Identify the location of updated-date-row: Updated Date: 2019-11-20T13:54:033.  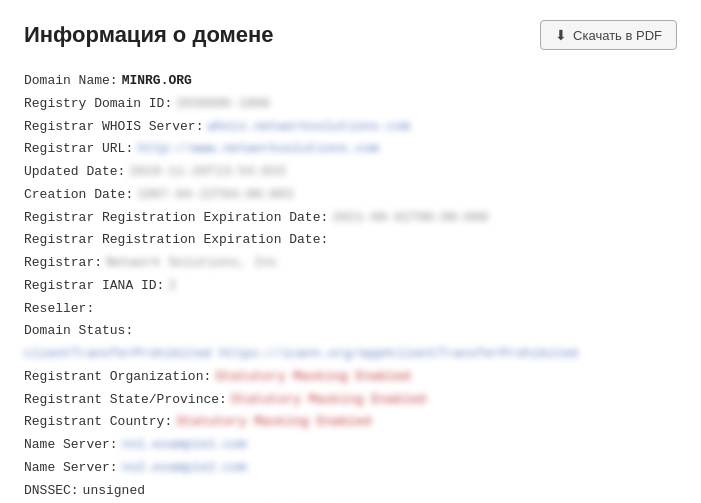
(350, 172).